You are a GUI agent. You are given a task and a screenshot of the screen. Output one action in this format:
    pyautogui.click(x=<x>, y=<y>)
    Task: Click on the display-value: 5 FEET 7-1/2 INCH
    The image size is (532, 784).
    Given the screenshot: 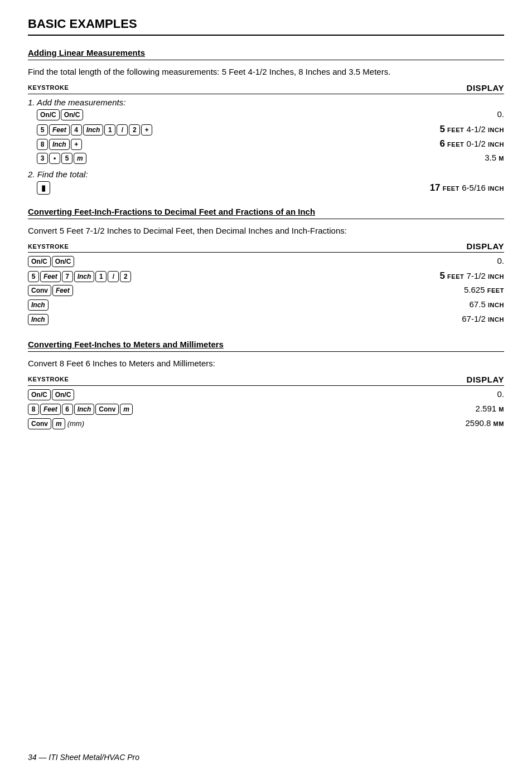 What is the action you would take?
    pyautogui.click(x=472, y=275)
    